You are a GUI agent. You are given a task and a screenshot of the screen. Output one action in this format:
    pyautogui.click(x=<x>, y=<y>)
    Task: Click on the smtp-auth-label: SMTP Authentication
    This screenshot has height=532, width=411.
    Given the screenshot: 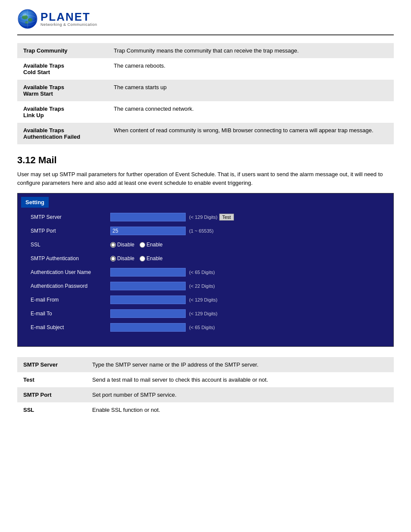 What is the action you would take?
    pyautogui.click(x=71, y=258)
    